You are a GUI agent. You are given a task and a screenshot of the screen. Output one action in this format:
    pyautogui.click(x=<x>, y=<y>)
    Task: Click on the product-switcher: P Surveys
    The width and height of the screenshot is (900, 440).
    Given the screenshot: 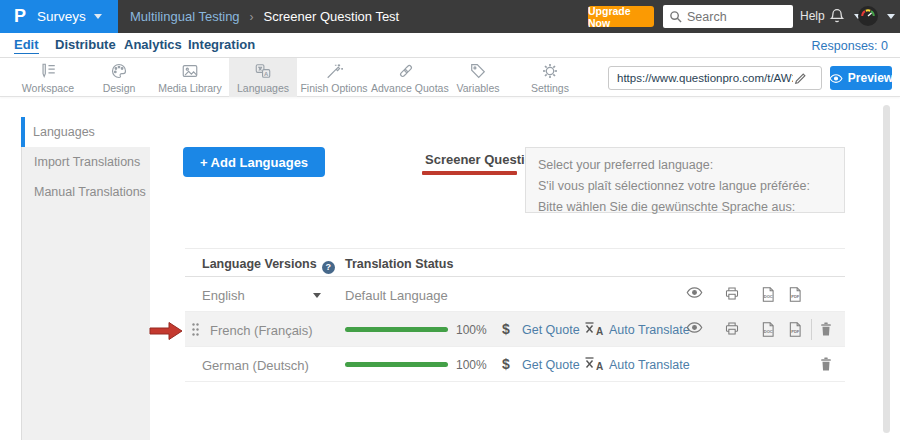 What is the action you would take?
    pyautogui.click(x=59, y=16)
    